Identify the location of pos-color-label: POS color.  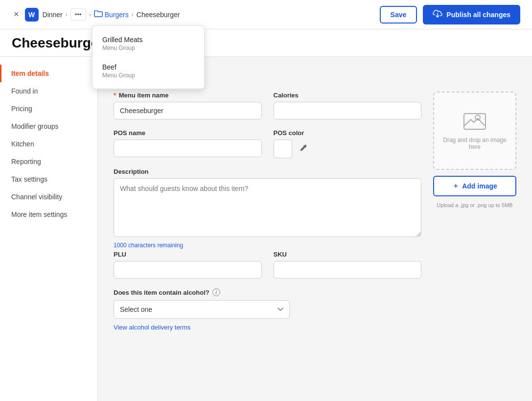
(347, 133).